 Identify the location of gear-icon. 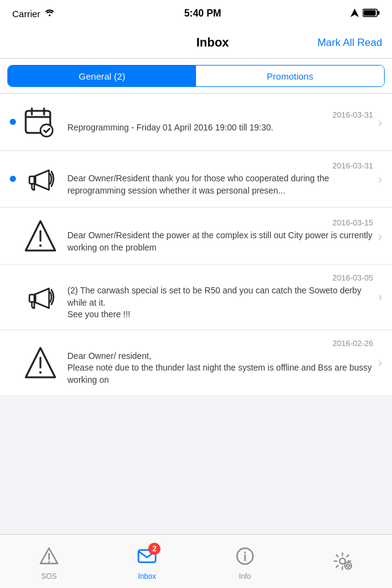
(343, 562).